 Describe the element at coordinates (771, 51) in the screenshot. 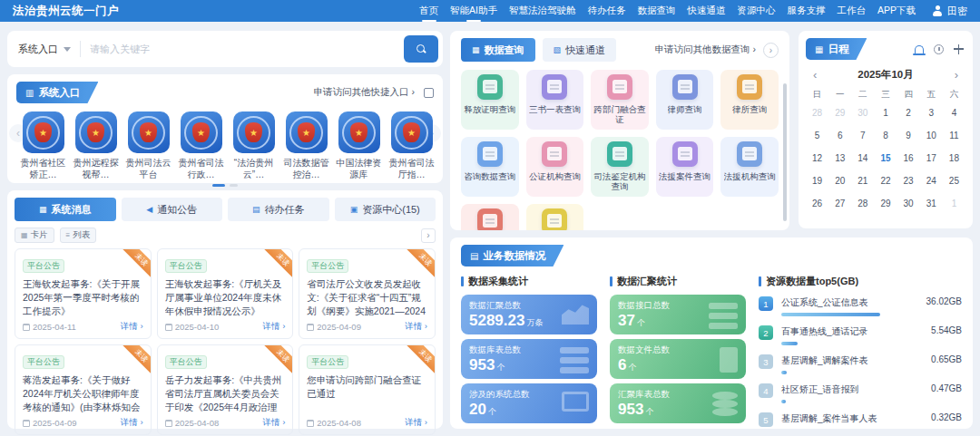

I see `query-more-arrow-icon: ›` at that location.